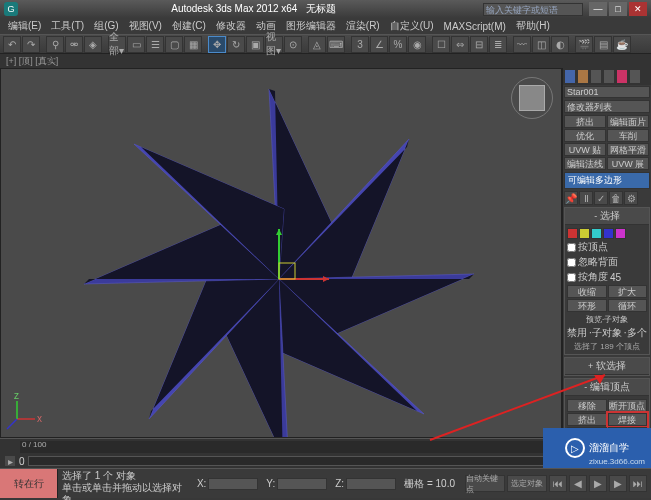 The width and height of the screenshot is (651, 500). What do you see at coordinates (596, 76) in the screenshot?
I see `hierarchy-tab-icon` at bounding box center [596, 76].